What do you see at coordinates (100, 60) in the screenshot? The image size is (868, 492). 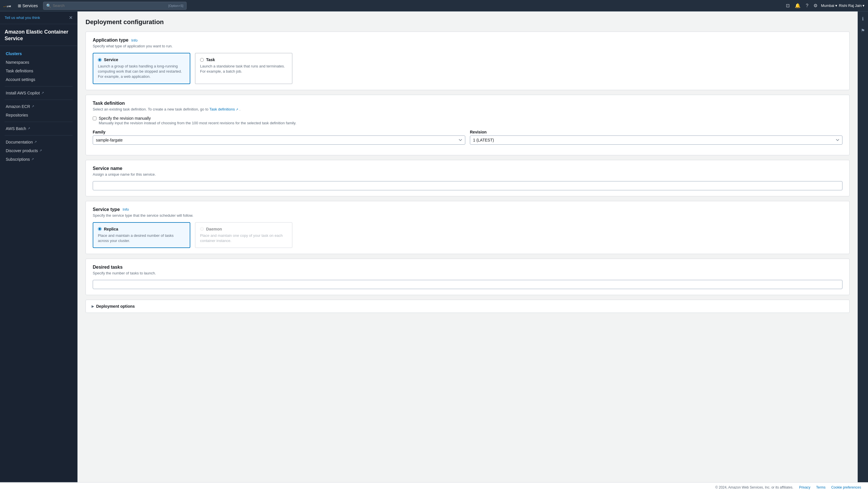 I see `app-type-service-radio` at bounding box center [100, 60].